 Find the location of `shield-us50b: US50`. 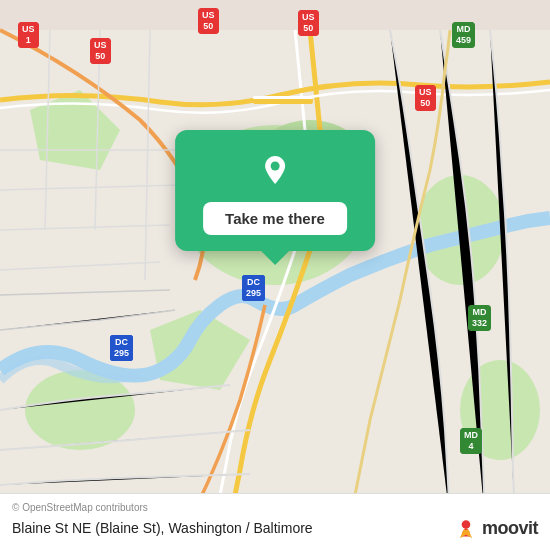

shield-us50b: US50 is located at coordinates (208, 21).